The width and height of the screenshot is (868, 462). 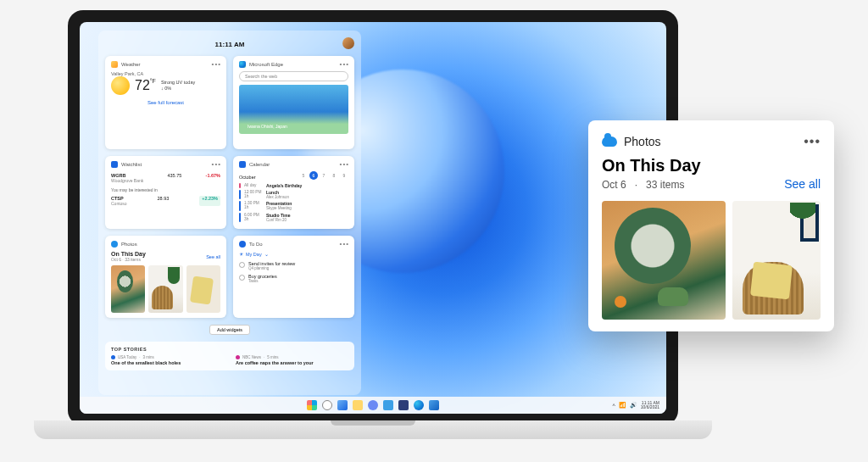 I want to click on edge-menu-button: •••, so click(x=344, y=64).